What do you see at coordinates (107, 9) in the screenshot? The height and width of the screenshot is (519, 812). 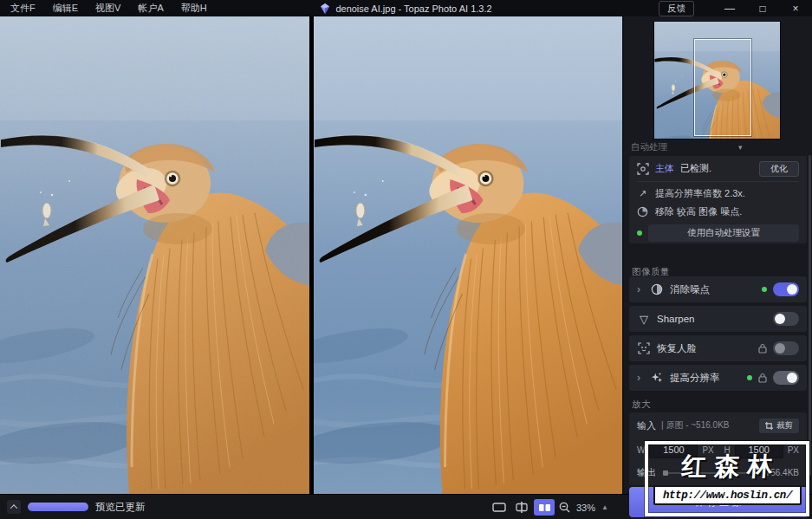 I see `menu-view: 视图V` at bounding box center [107, 9].